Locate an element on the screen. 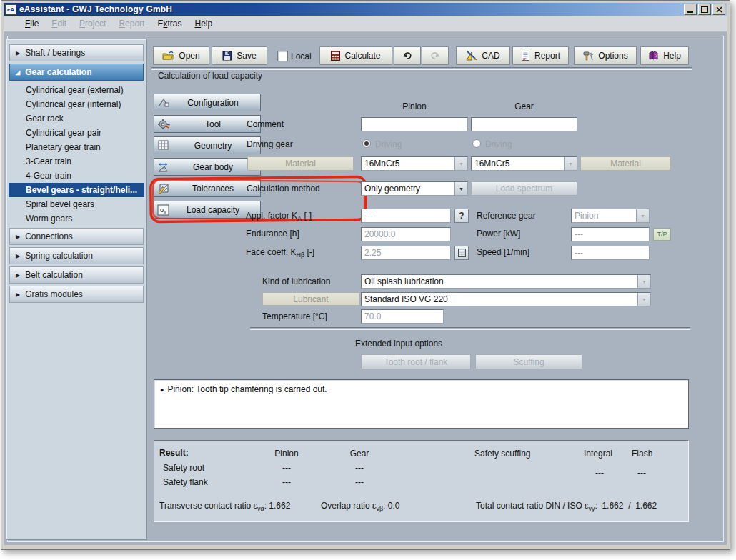 This screenshot has height=560, width=736. sidebar-section-spring-calculation: ▶Spring calculation is located at coordinates (76, 256).